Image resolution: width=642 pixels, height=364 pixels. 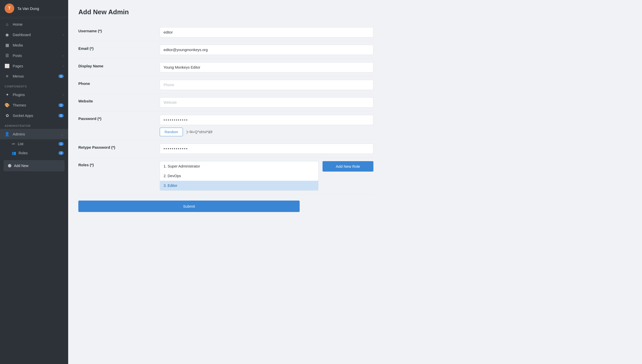 I want to click on website-label: Website, so click(x=119, y=101).